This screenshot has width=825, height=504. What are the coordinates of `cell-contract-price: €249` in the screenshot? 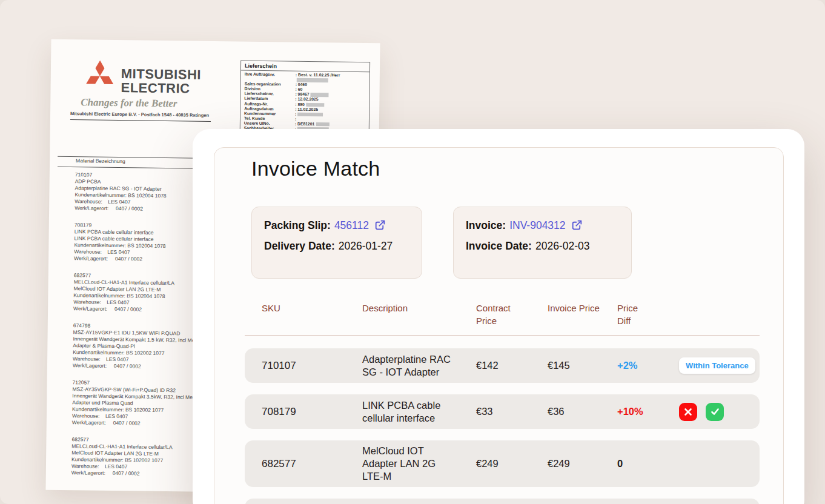 It's located at (512, 464).